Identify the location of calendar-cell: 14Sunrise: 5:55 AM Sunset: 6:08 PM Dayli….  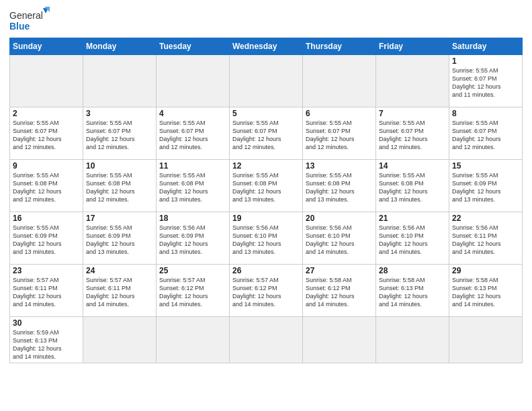
(412, 186).